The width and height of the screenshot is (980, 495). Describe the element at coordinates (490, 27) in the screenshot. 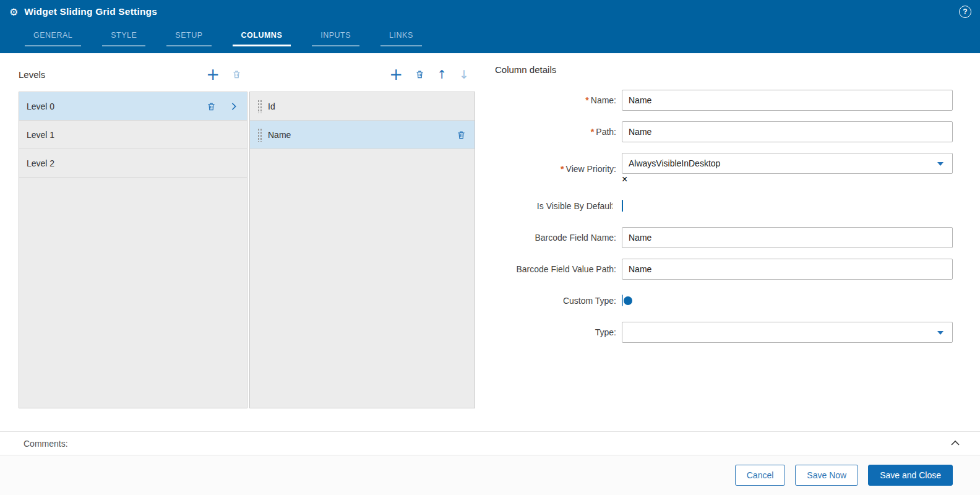

I see `header-bar: ⚙ Widget Sliding Grid Settings ? GENERAL…` at that location.